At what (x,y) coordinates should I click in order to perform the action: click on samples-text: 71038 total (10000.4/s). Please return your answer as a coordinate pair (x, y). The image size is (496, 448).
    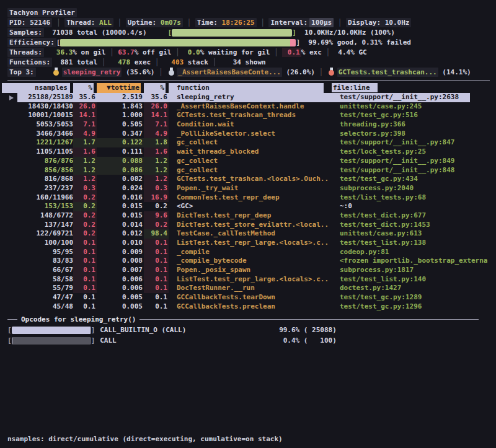
    Looking at the image, I should click on (95, 32).